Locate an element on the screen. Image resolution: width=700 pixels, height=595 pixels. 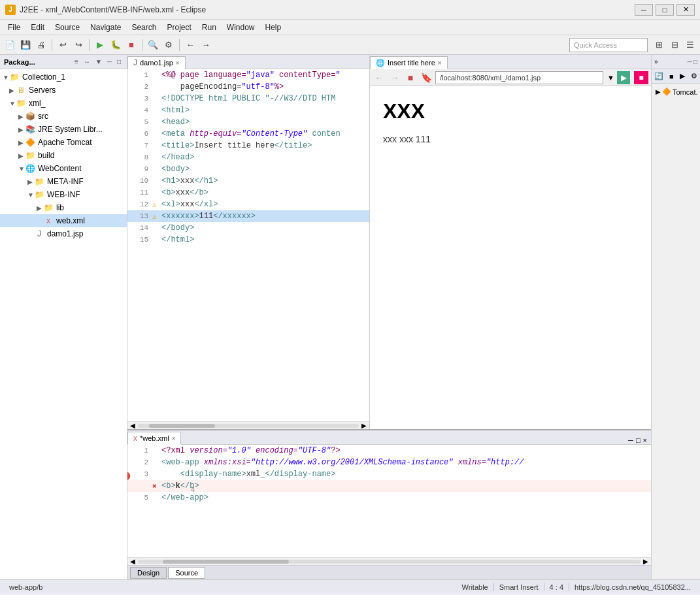
bookmark-btn: 🔖 is located at coordinates (426, 78).